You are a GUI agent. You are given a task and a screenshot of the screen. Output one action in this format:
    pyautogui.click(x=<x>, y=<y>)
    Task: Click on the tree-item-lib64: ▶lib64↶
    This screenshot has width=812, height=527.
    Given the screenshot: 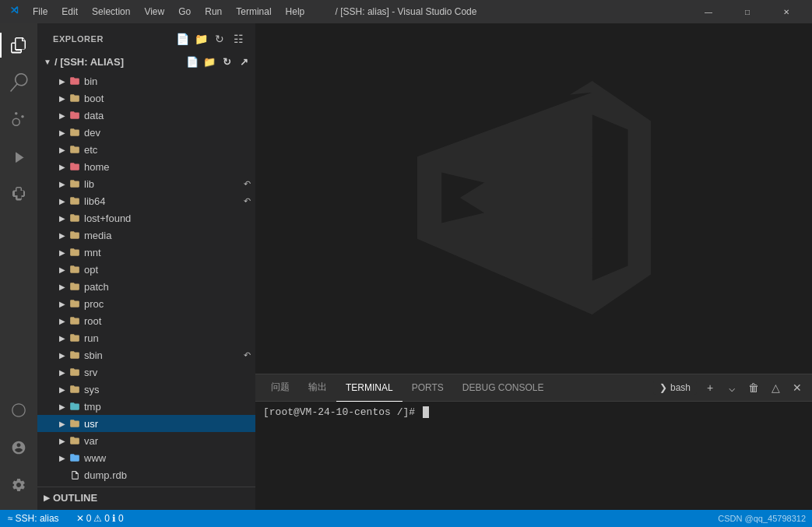 What is the action you would take?
    pyautogui.click(x=146, y=201)
    